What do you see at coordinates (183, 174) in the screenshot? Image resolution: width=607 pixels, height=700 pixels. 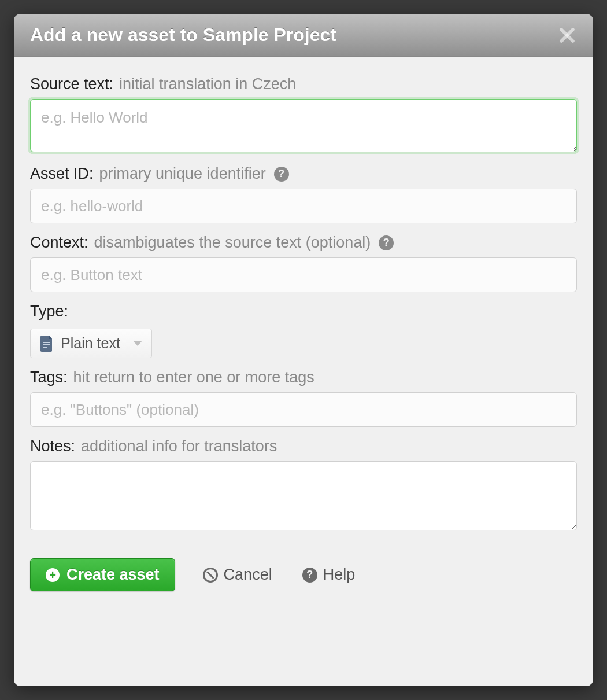 I see `asset-id-label-hint: primary unique identifier` at bounding box center [183, 174].